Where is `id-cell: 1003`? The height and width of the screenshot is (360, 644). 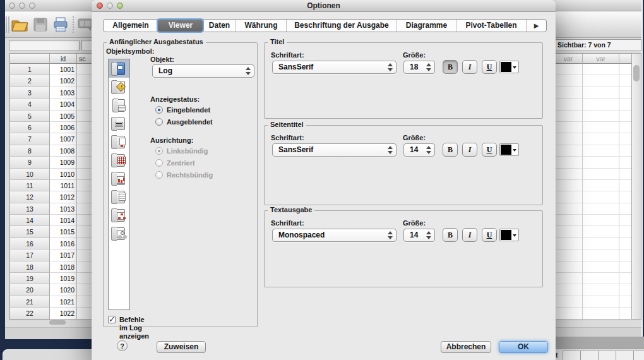 id-cell: 1003 is located at coordinates (63, 93).